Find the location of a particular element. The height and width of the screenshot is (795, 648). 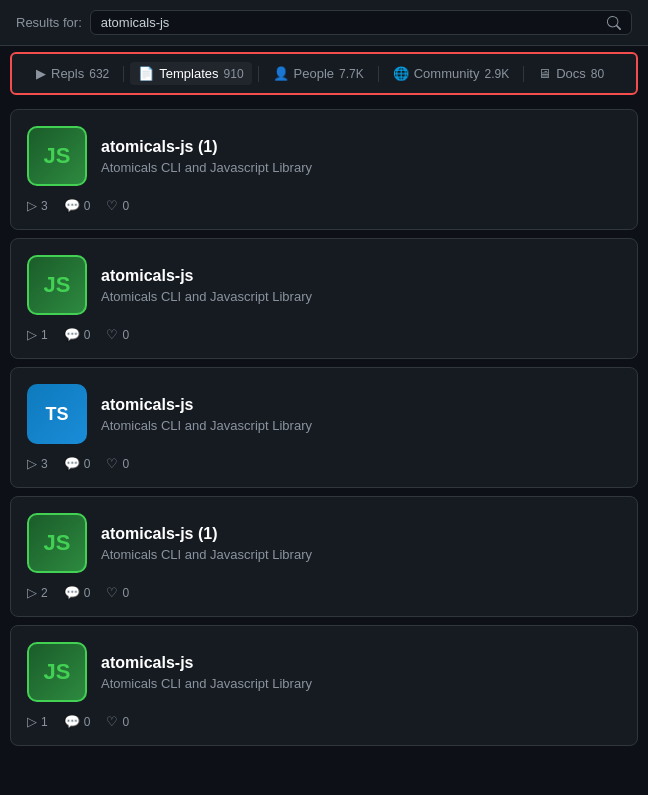

likes-icon-2: ♡ is located at coordinates (112, 464).